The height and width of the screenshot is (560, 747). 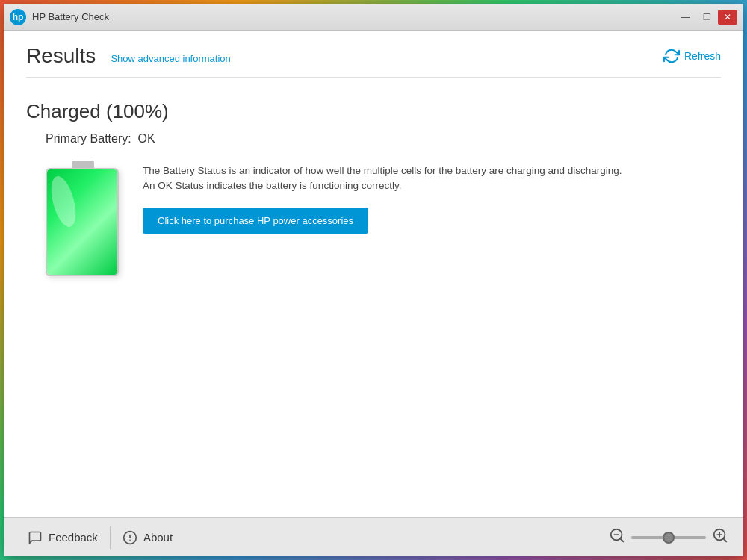 What do you see at coordinates (63, 538) in the screenshot?
I see `feedback-button: Feedback` at bounding box center [63, 538].